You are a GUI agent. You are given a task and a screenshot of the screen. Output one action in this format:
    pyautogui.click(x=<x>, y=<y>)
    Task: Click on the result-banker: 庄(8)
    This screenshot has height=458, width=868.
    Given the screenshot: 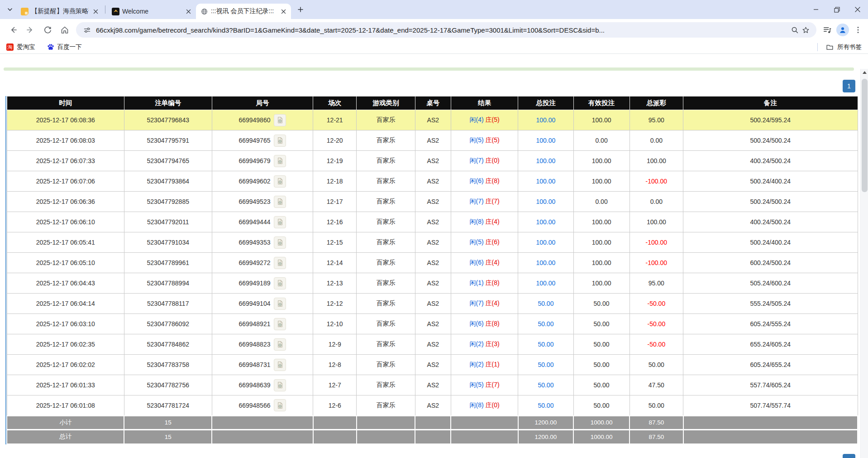 What is the action you would take?
    pyautogui.click(x=492, y=181)
    